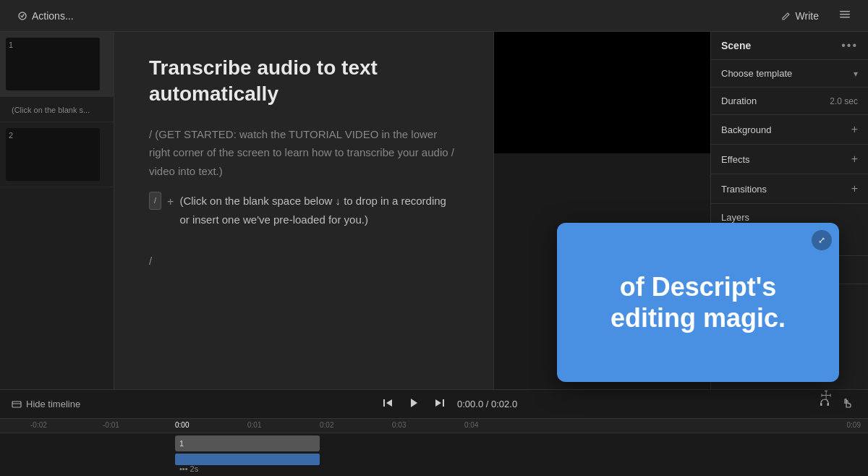  What do you see at coordinates (388, 404) in the screenshot?
I see `skip-back-button` at bounding box center [388, 404].